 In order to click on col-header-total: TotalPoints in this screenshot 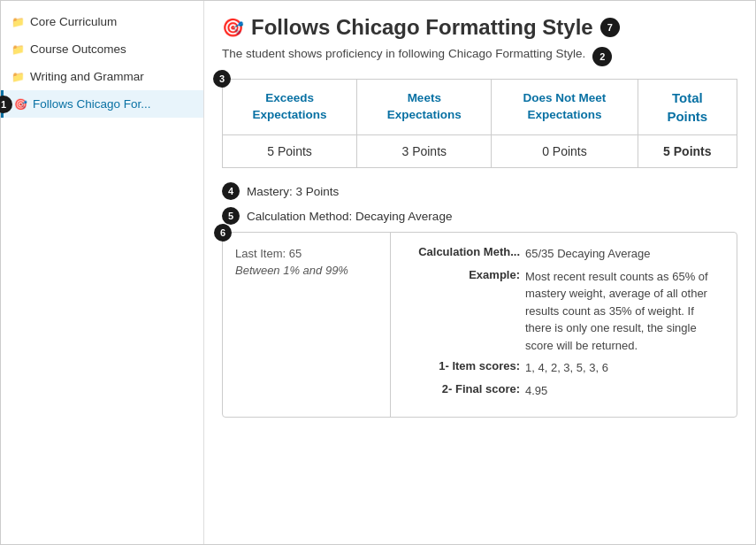, I will do `click(687, 108)`.